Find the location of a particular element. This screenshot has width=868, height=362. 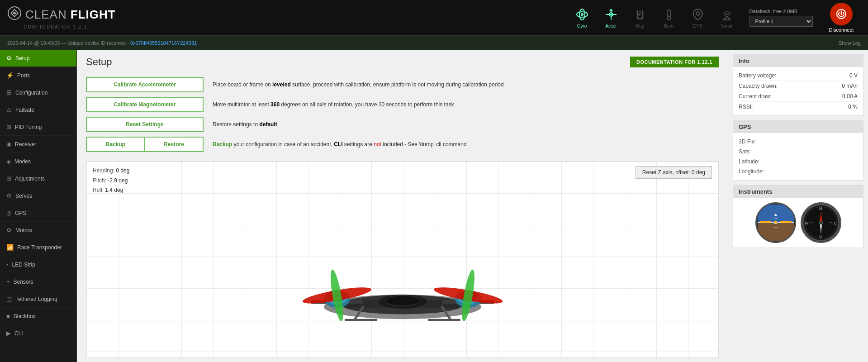

sidebar-item-modes: ◈ Modes is located at coordinates (38, 162).